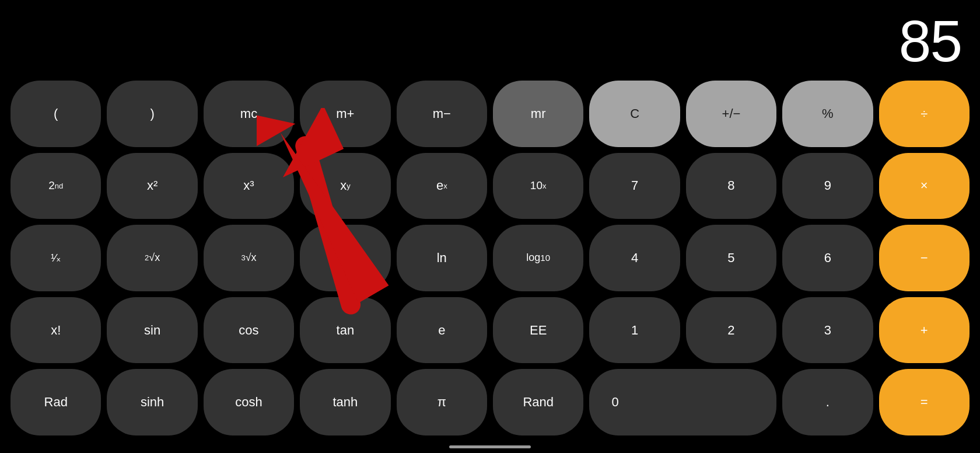 The width and height of the screenshot is (980, 453). I want to click on ln-button: ln, so click(442, 258).